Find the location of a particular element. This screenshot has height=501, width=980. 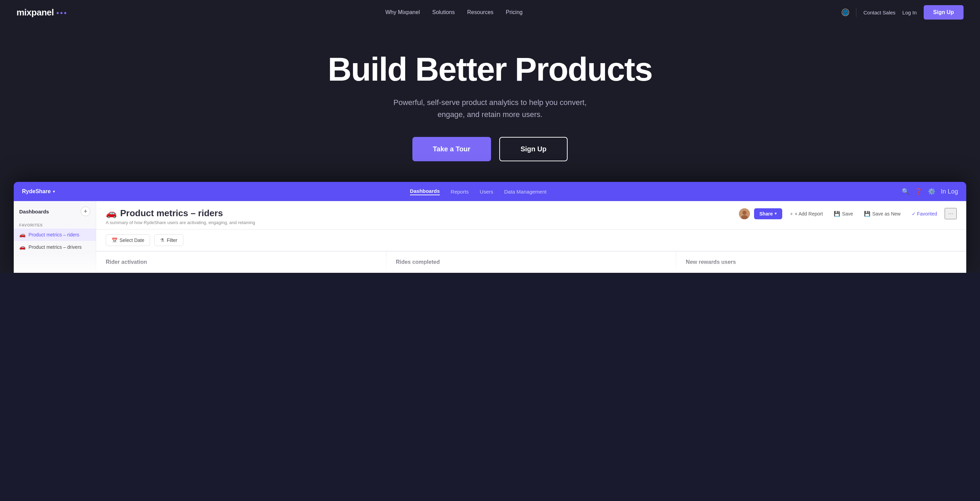

nav-actions: 🌐 Contact Sales Log In Sign Up is located at coordinates (902, 12).